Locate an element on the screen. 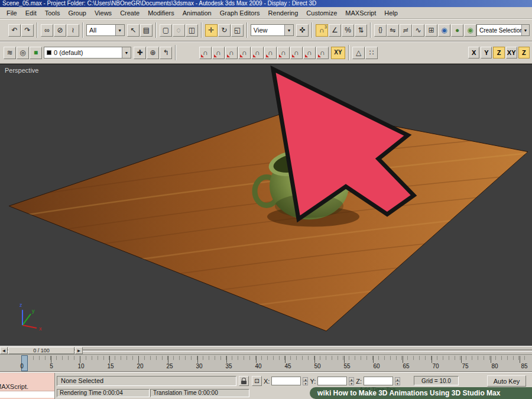 This screenshot has height=399, width=532. layer-color-icon: ■ is located at coordinates (35, 53).